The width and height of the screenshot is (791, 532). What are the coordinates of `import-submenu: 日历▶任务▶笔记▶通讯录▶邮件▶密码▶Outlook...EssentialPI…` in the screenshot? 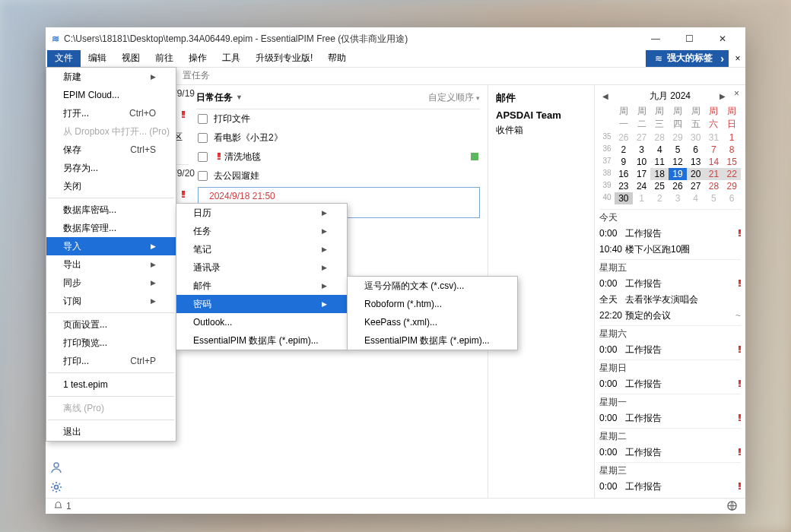 It's located at (262, 277).